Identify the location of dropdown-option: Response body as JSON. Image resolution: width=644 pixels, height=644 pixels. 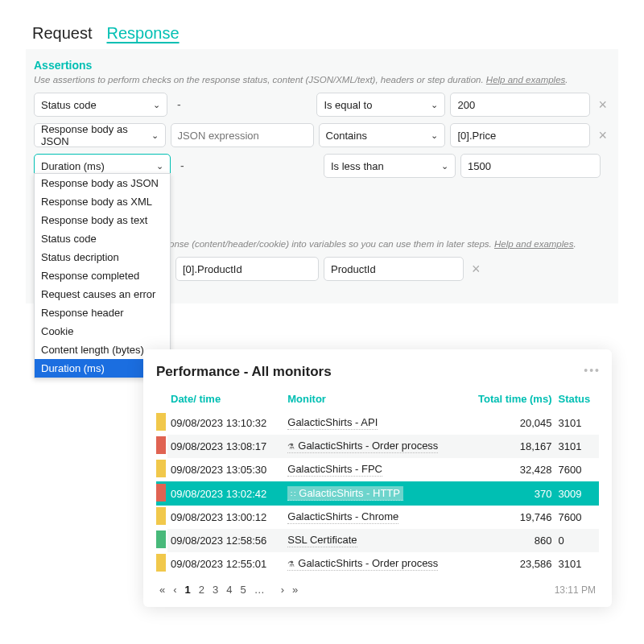
(102, 184).